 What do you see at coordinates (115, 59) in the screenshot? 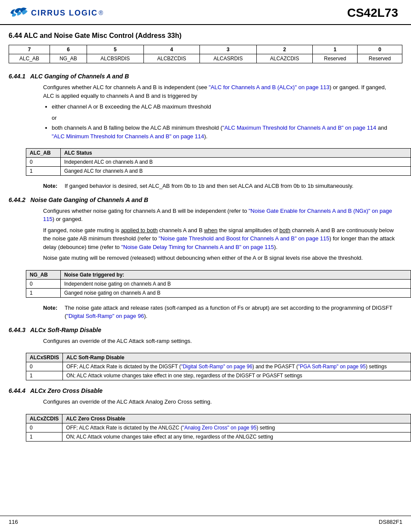
I see `field-alcbsrdis: ALCBSRDIS` at bounding box center [115, 59].